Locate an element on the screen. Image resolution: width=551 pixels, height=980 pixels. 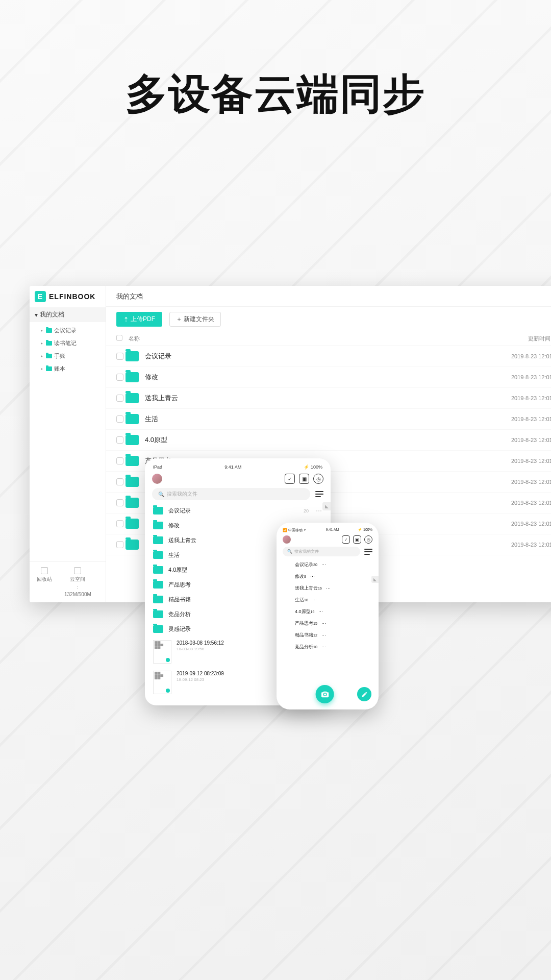
table-row: 送我上青云2019-8-23 12:01:23 is located at coordinates (329, 398).